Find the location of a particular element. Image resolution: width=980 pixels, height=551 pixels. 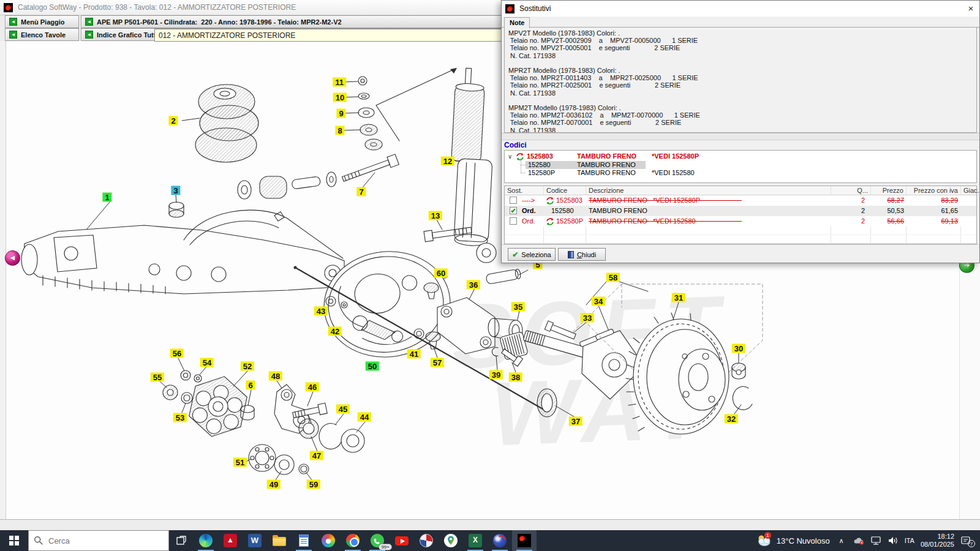

close-icon: × is located at coordinates (971, 9).